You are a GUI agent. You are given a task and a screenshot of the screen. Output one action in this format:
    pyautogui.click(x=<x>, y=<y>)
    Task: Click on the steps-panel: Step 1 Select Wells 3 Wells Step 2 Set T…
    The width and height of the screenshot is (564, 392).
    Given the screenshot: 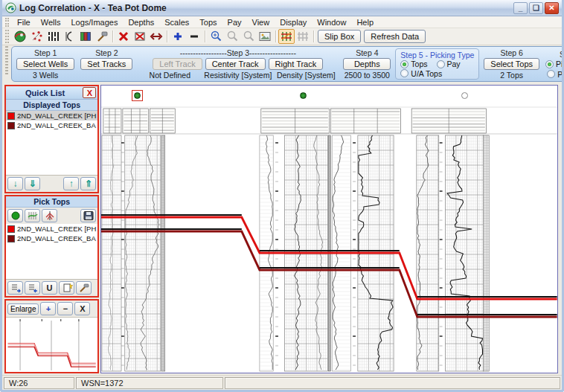 What is the action you would take?
    pyautogui.click(x=287, y=64)
    